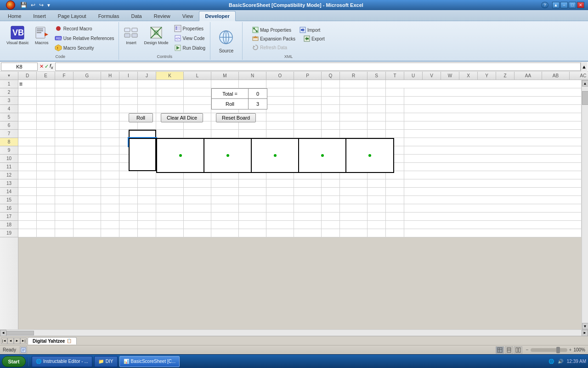 This screenshot has height=368, width=588. I want to click on cell-r8-rest, so click(493, 142).